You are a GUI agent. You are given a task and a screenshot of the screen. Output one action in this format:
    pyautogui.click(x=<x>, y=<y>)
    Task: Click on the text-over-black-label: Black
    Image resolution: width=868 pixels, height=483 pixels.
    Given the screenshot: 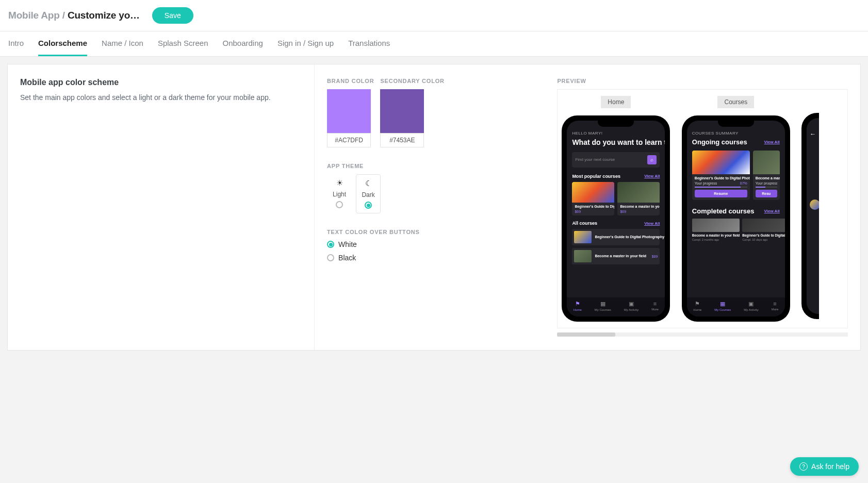 What is the action you would take?
    pyautogui.click(x=347, y=258)
    